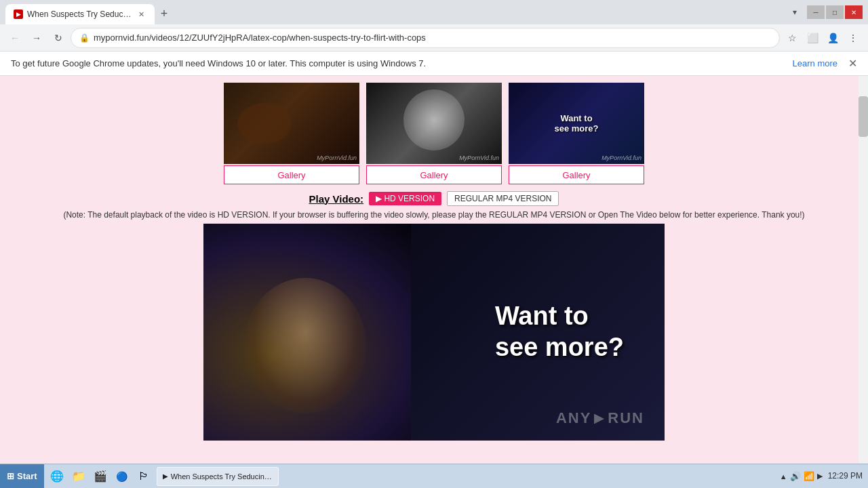  Describe the element at coordinates (336, 199) in the screenshot. I see `play-label: Play Video:` at that location.